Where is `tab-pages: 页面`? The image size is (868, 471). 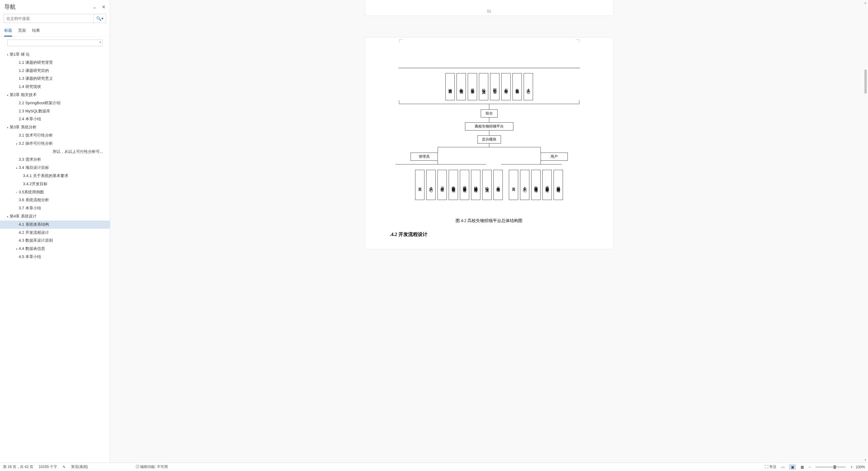
tab-pages: 页面 is located at coordinates (22, 31).